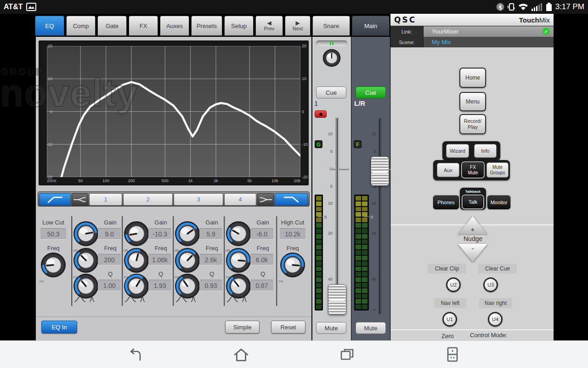 This screenshot has height=368, width=588. What do you see at coordinates (293, 265) in the screenshot?
I see `high-cut-freq-knob` at bounding box center [293, 265].